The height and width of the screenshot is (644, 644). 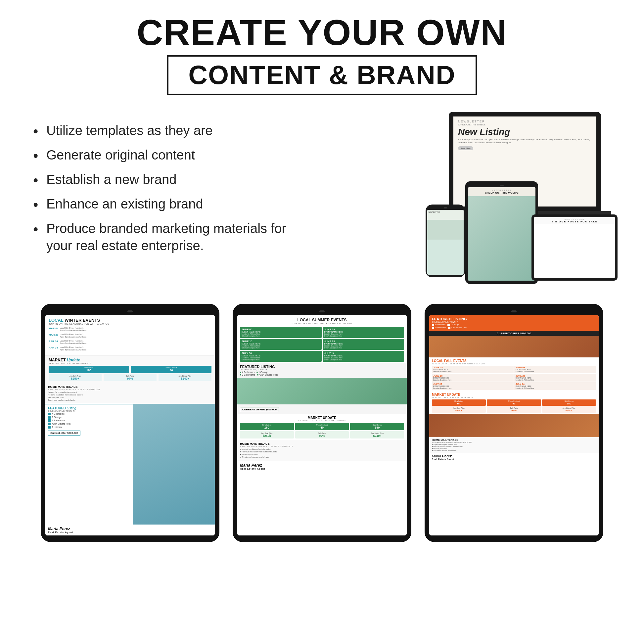 I want to click on middle-event-date-6: JULY 14, so click(x=363, y=353).